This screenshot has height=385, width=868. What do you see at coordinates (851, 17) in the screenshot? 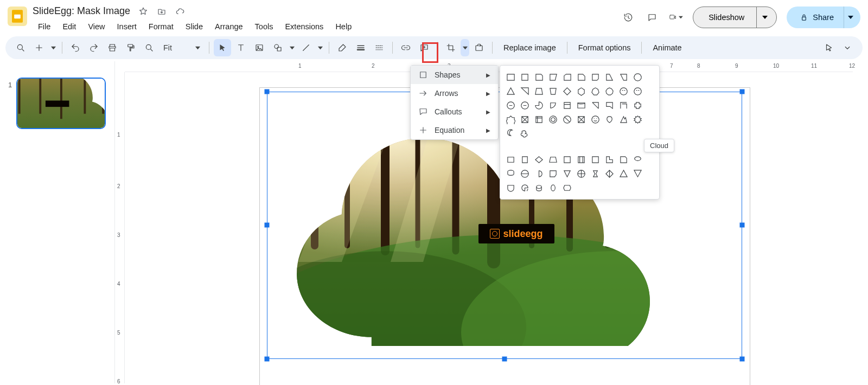
I see `share-caret-icon` at bounding box center [851, 17].